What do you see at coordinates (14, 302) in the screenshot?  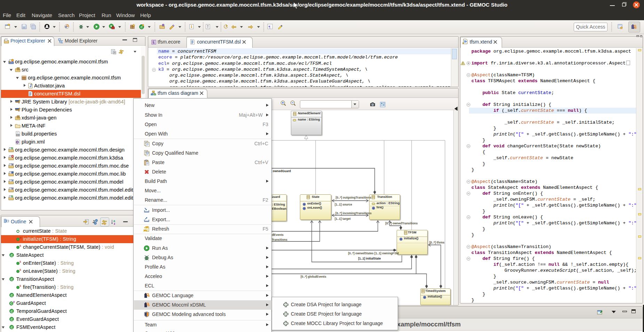 I see `svg-text: A` at bounding box center [14, 302].